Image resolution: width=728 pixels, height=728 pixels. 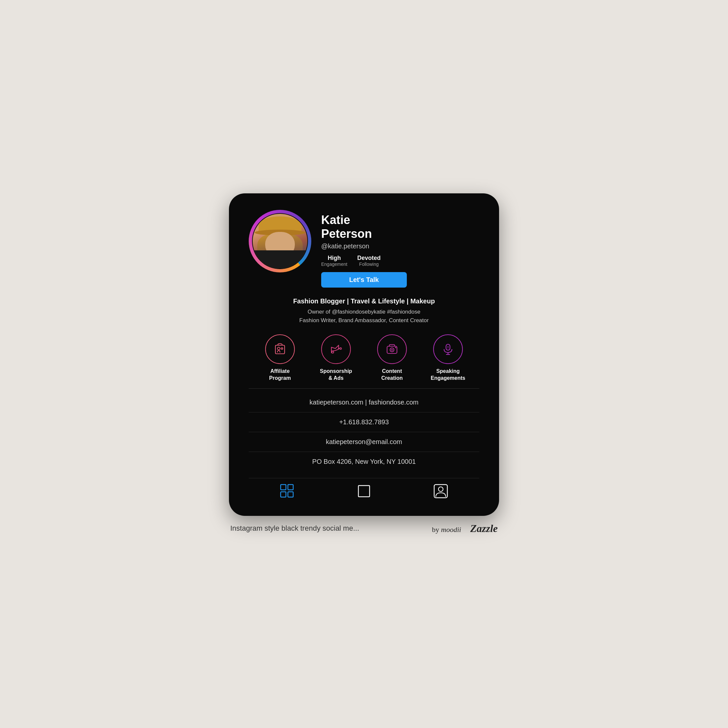 I want to click on profile-section: Katie Peterson @katie.peterson High Enga…, so click(x=364, y=249).